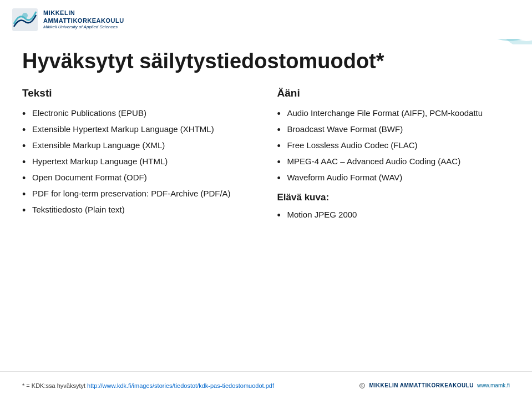  I want to click on copyright-icon: ©, so click(362, 386).